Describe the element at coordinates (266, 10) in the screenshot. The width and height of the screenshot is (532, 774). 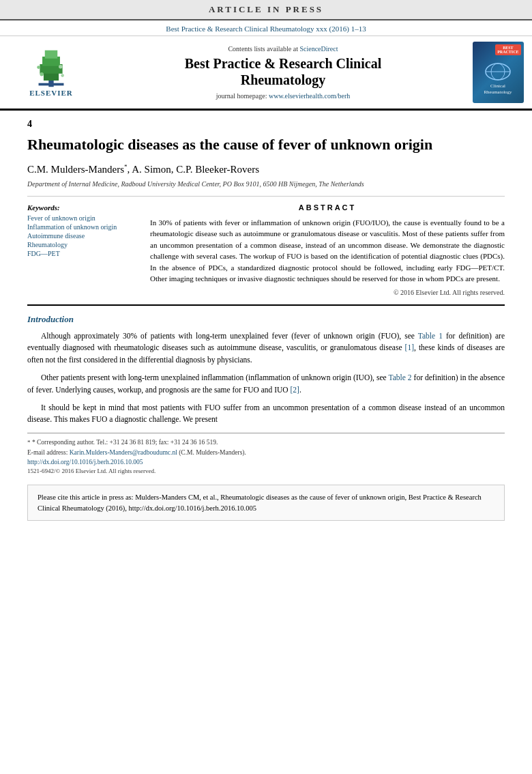
I see `article-in-press-banner: ARTICLE IN PRESS` at that location.